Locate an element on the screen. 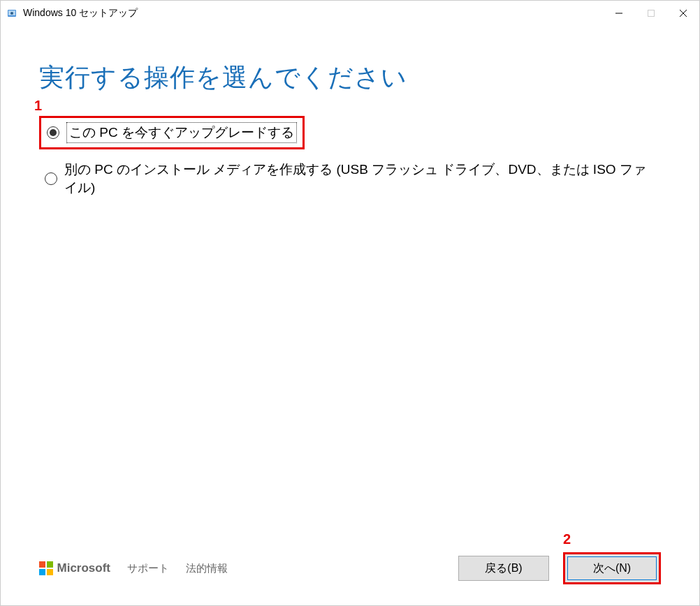 The image size is (700, 606). app-icon is located at coordinates (12, 13).